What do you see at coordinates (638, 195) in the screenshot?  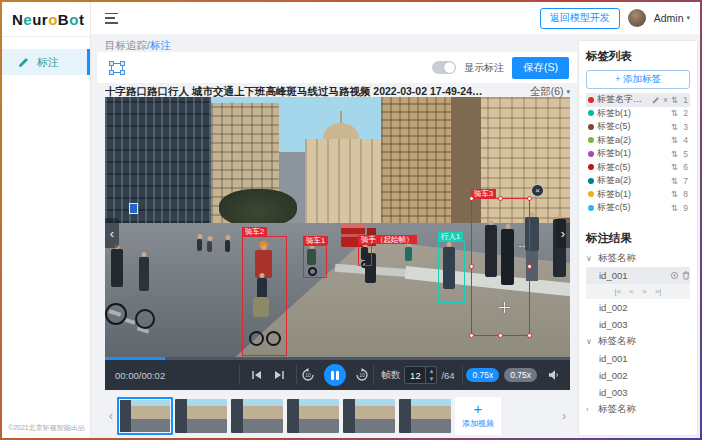 I see `label-row: 标签b(1)⇅8` at bounding box center [638, 195].